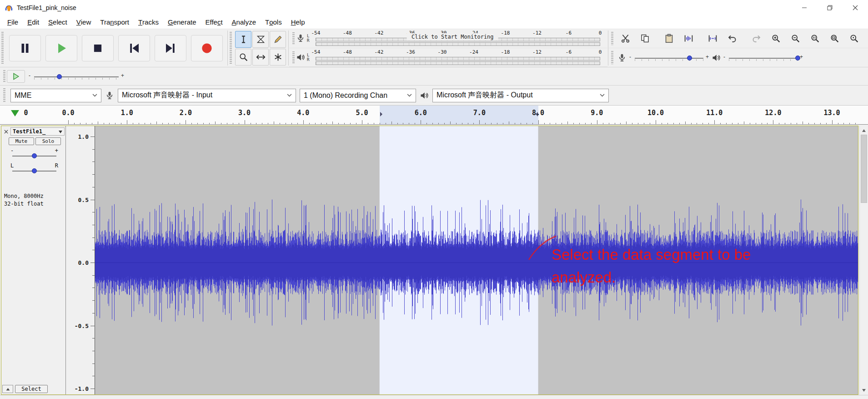 This screenshot has height=399, width=868. What do you see at coordinates (830, 8) in the screenshot?
I see `maximize-button` at bounding box center [830, 8].